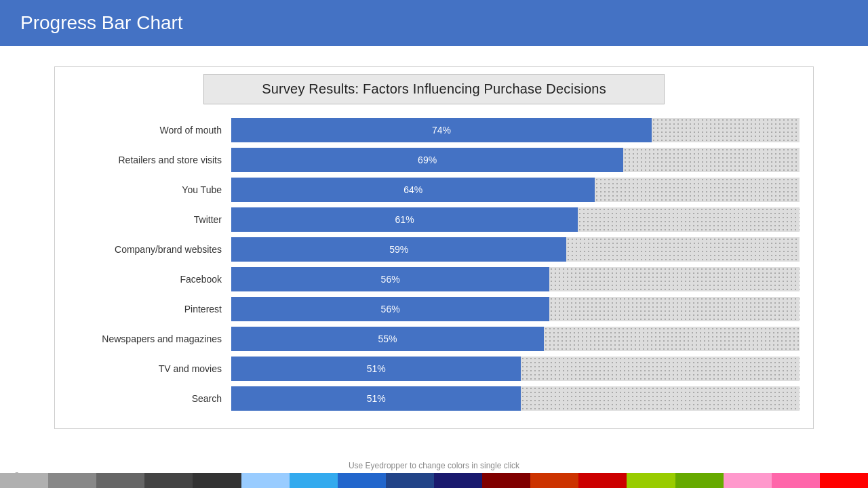  What do you see at coordinates (150, 190) in the screenshot?
I see `bar-label: You Tube` at bounding box center [150, 190].